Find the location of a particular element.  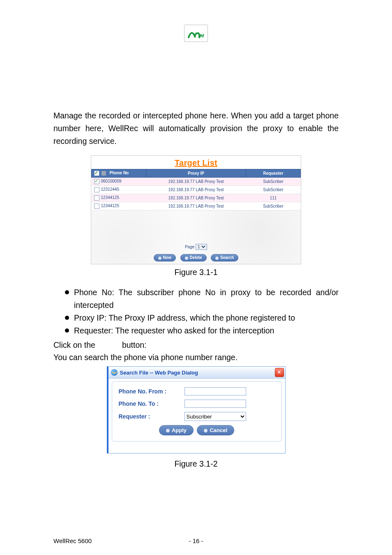

new-button: New is located at coordinates (165, 258).